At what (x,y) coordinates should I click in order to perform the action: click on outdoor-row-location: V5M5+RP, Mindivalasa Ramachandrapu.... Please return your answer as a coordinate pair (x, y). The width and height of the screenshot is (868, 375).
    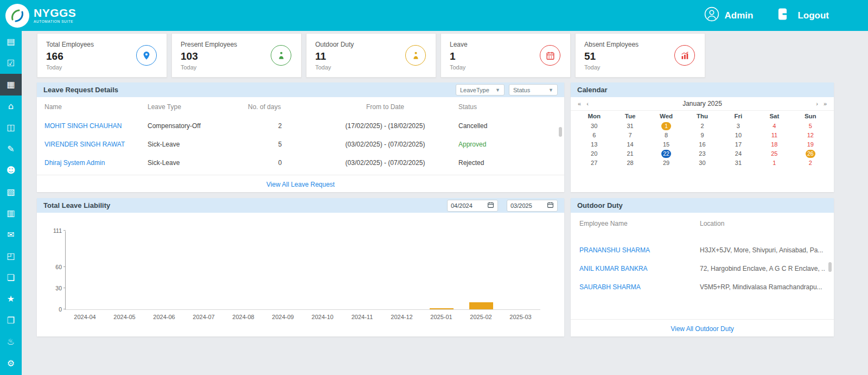
    Looking at the image, I should click on (763, 287).